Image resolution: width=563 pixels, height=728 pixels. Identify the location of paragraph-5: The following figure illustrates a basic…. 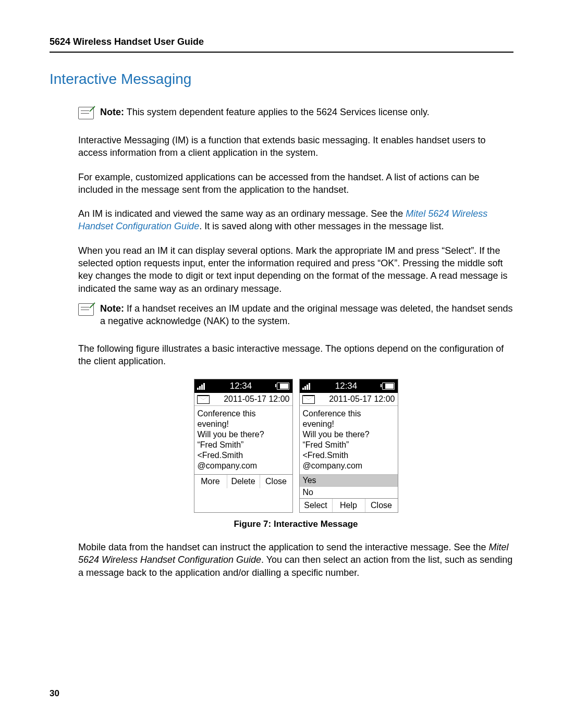
(296, 355).